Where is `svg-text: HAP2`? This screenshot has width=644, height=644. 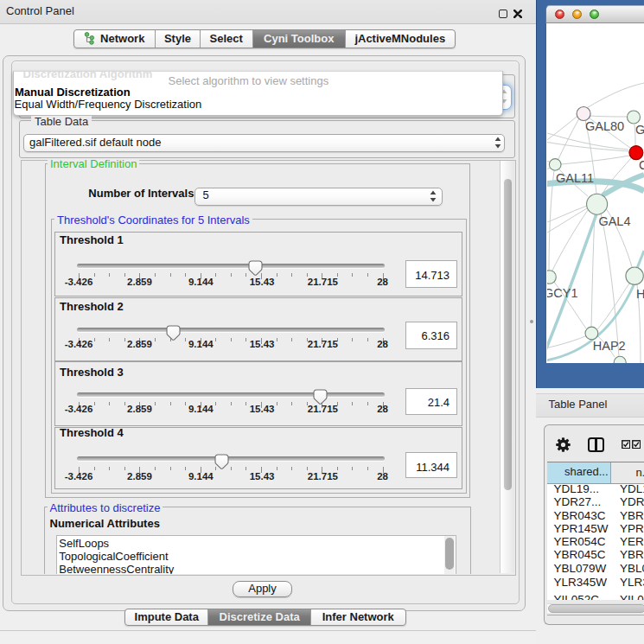 svg-text: HAP2 is located at coordinates (609, 346).